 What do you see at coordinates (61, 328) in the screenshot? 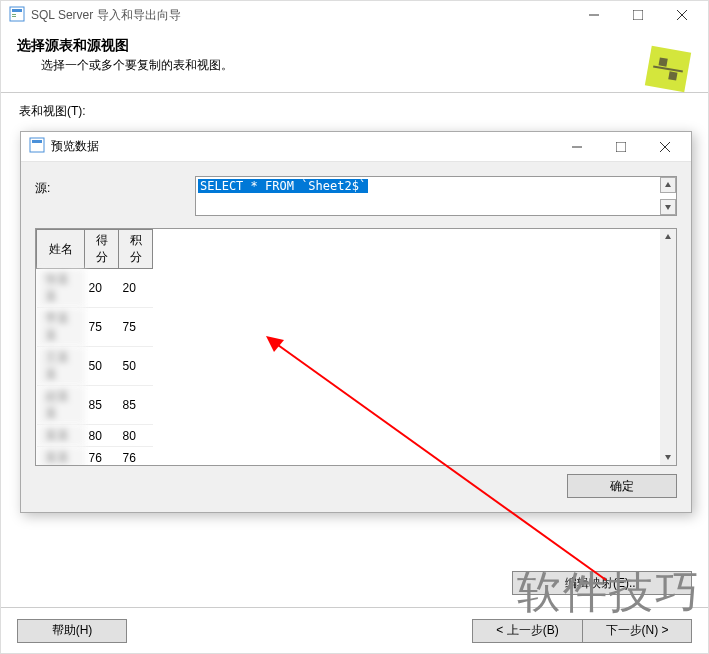
I see `name-cell: 李某某` at bounding box center [61, 328].